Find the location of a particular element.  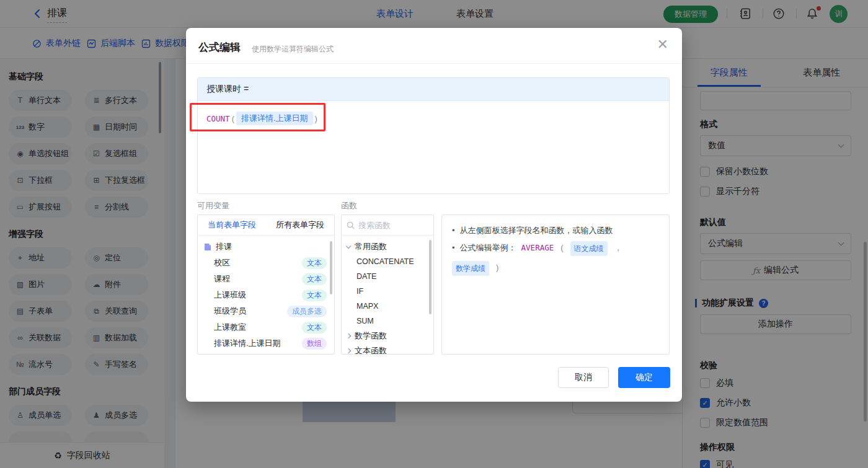

function-search-input is located at coordinates (389, 226).